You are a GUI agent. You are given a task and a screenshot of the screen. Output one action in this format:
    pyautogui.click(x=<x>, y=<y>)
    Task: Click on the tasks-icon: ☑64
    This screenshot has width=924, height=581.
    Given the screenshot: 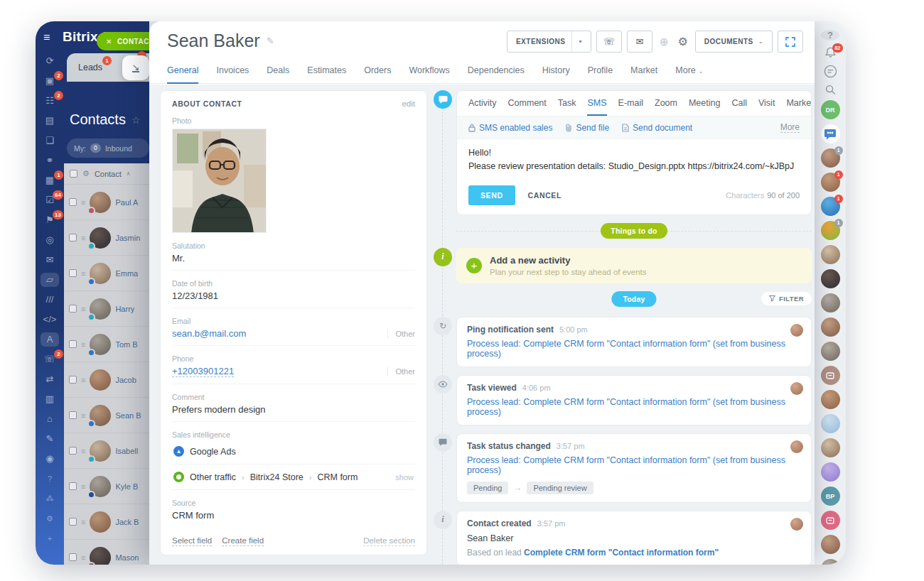 What is the action you would take?
    pyautogui.click(x=50, y=200)
    